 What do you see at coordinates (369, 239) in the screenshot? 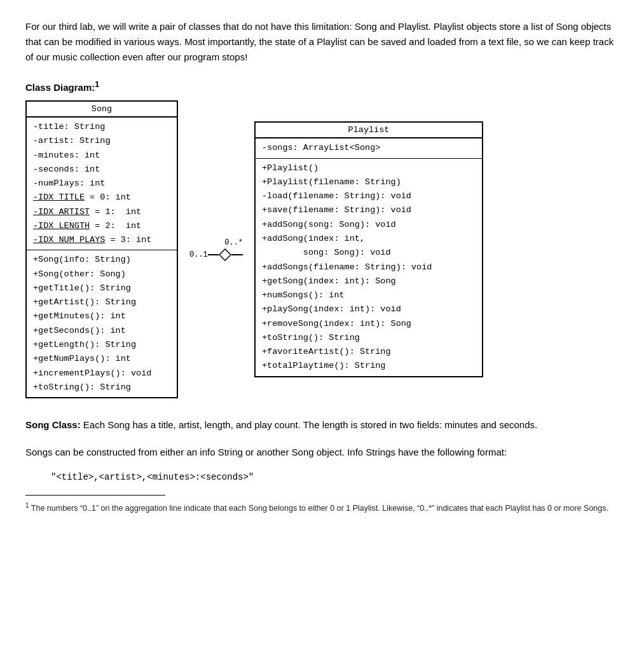
I see `pl-method-addsong2-line1: +addSong(index: int,` at bounding box center [369, 239].